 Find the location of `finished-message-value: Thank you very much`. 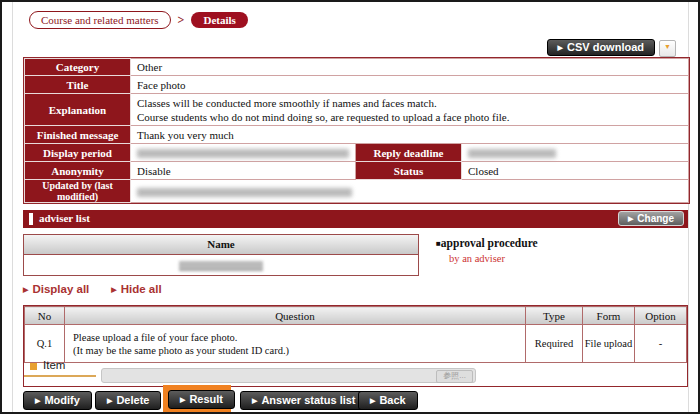

finished-message-value: Thank you very much is located at coordinates (410, 135).